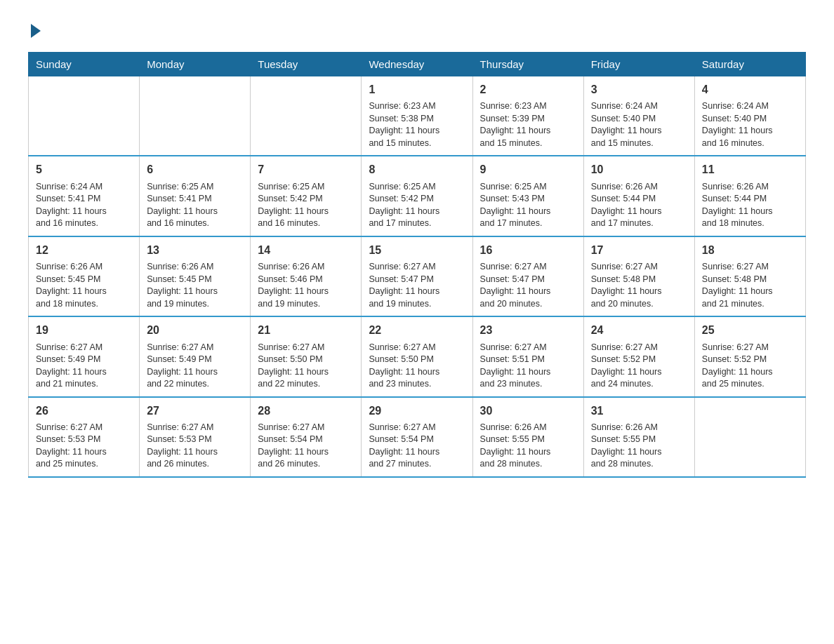 The width and height of the screenshot is (834, 644). I want to click on calendar-week-row: 19Sunrise: 6:27 AM Sunset: 5:49 PM Dayli…, so click(417, 356).